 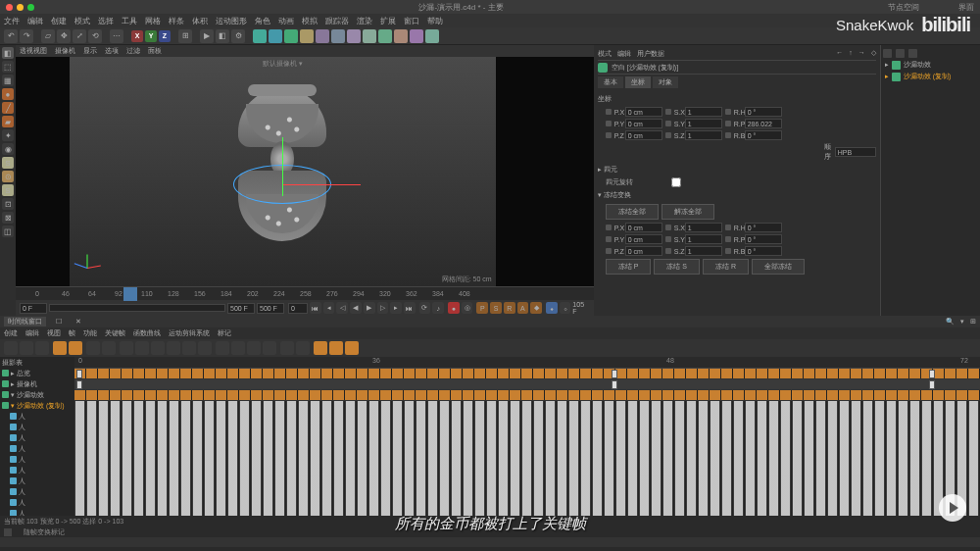 What do you see at coordinates (12, 22) in the screenshot?
I see `menu-文件: 文件` at bounding box center [12, 22].